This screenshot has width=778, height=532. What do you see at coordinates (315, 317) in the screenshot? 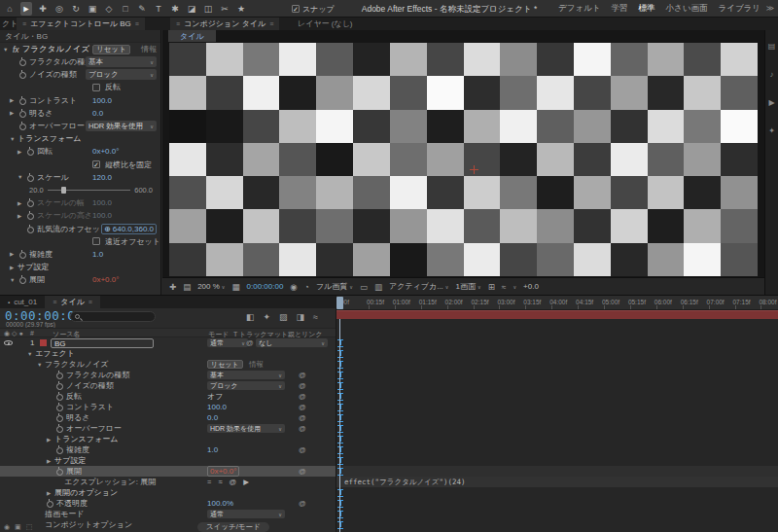
I see `graph-editor-icon: ≈` at bounding box center [315, 317].